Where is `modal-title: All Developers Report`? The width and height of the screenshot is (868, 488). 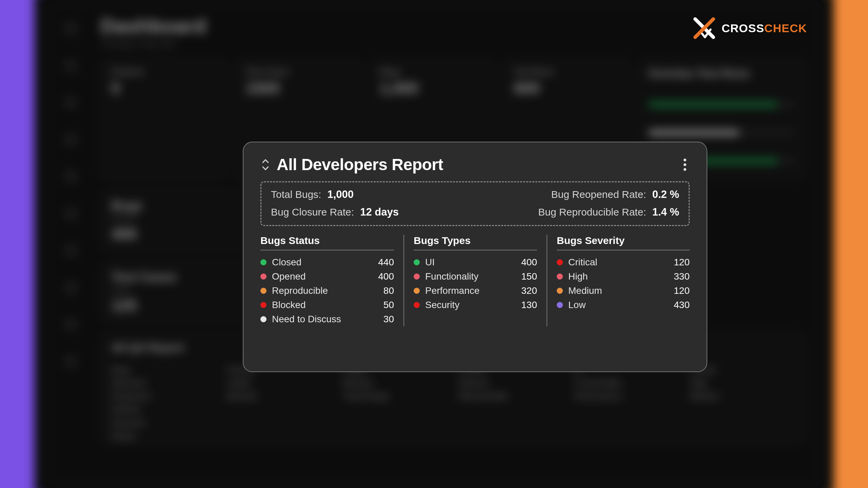 modal-title: All Developers Report is located at coordinates (360, 165).